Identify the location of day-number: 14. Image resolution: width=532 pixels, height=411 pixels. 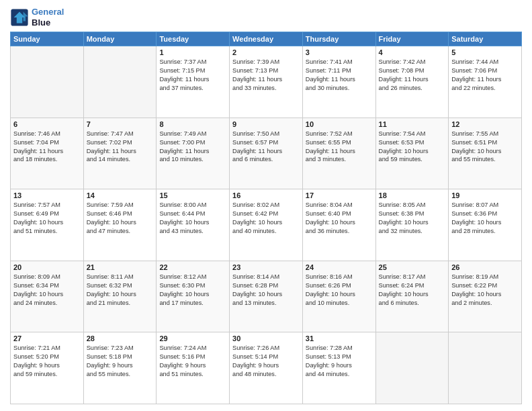
(120, 195).